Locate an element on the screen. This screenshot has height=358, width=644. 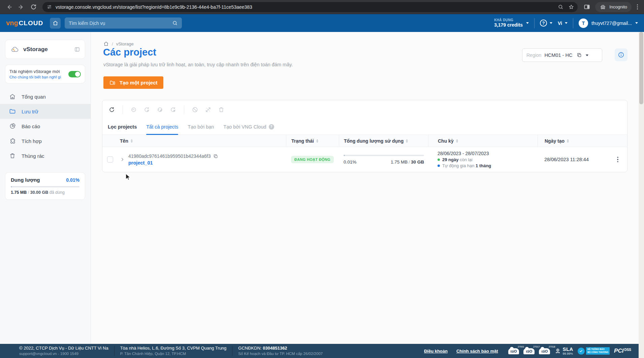
user-email: thuyvt727@gmail... is located at coordinates (612, 23).